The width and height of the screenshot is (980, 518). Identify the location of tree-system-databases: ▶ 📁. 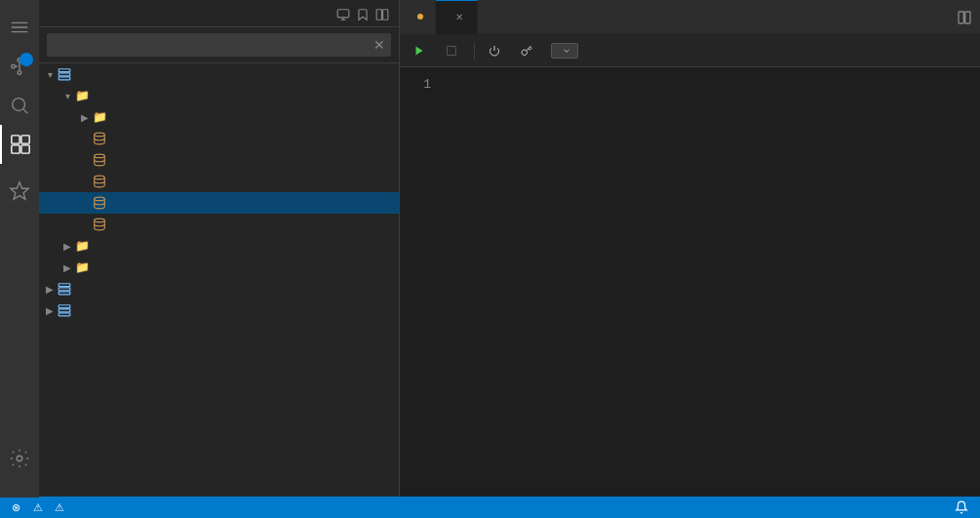
(218, 117).